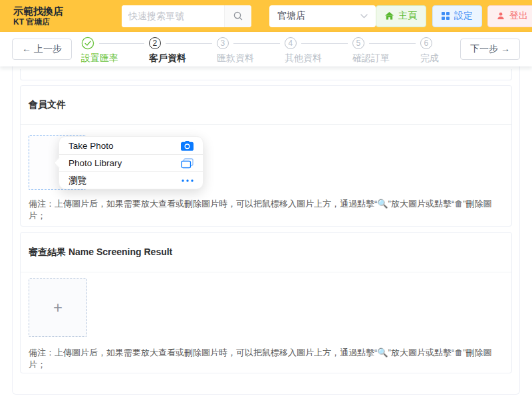 This screenshot has width=532, height=398. Describe the element at coordinates (426, 43) in the screenshot. I see `step-number: 6` at that location.